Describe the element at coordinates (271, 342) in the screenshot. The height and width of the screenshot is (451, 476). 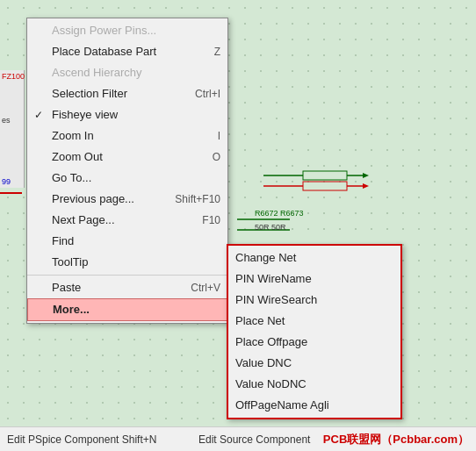
I see `sub-menu-item-label: Place Offpage` at that location.